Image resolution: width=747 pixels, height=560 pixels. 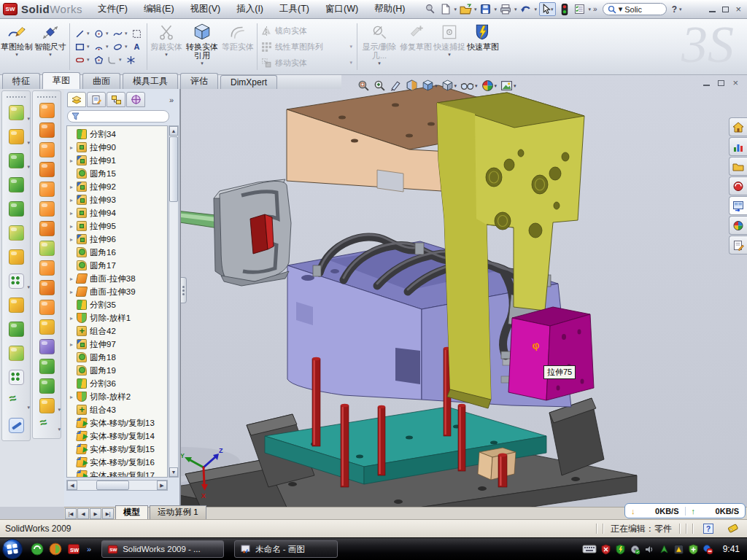 I want to click on tree-item: ▸ 拉伸95, so click(x=117, y=226).